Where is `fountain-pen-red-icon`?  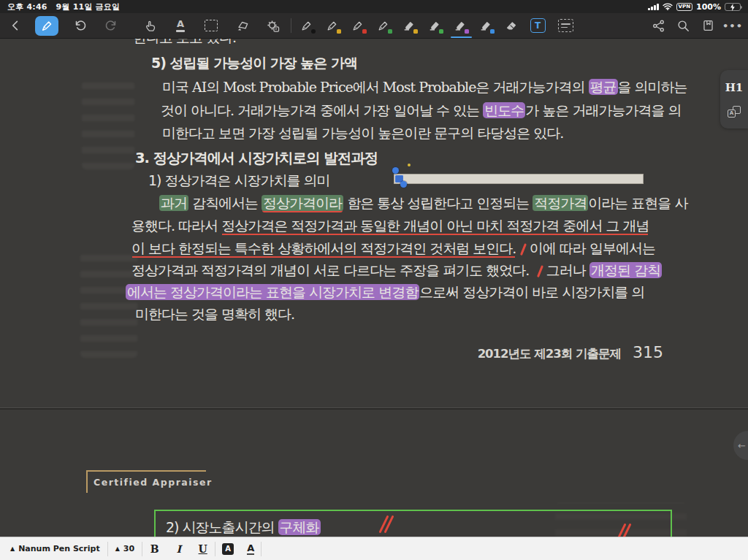 fountain-pen-red-icon is located at coordinates (358, 26).